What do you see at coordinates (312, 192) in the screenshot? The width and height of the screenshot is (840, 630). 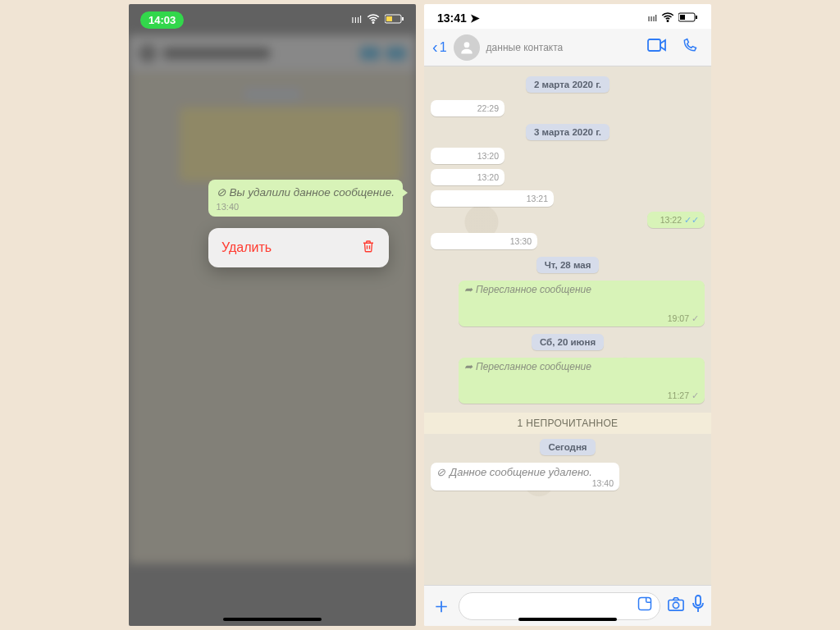 I see `deleted-message-text: Вы удалили данное сообщение.` at bounding box center [312, 192].